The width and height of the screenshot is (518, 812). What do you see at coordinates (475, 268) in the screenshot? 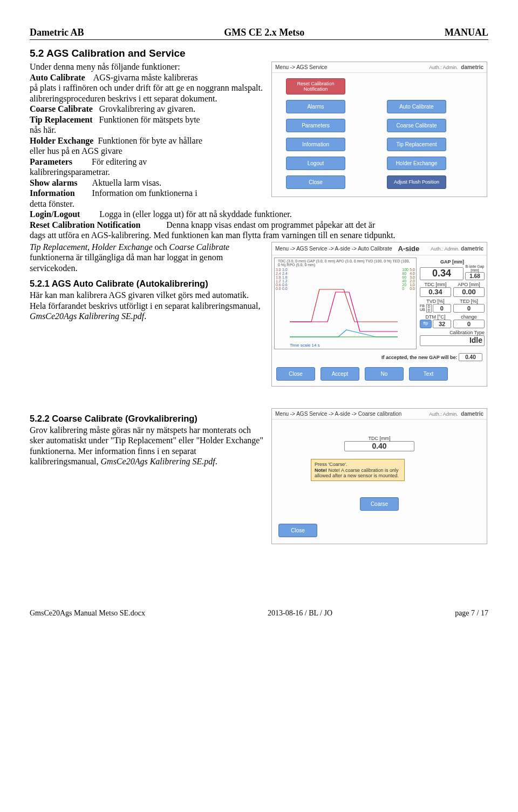
I see `bside-label: B-side Gap [mm]` at bounding box center [475, 268].